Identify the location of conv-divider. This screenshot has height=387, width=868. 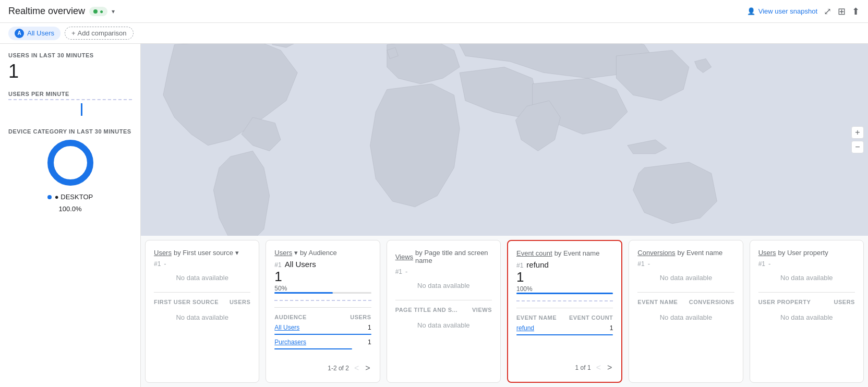
(685, 292).